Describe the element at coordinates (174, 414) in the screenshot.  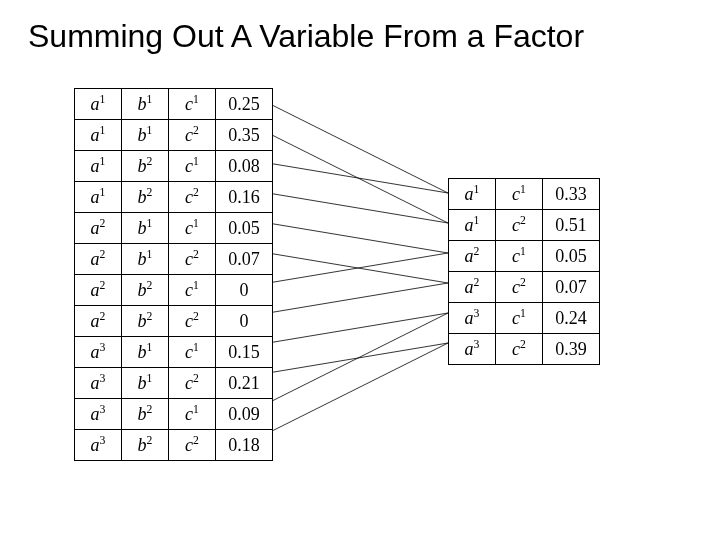
I see `table-row: a3b2c10.09` at that location.